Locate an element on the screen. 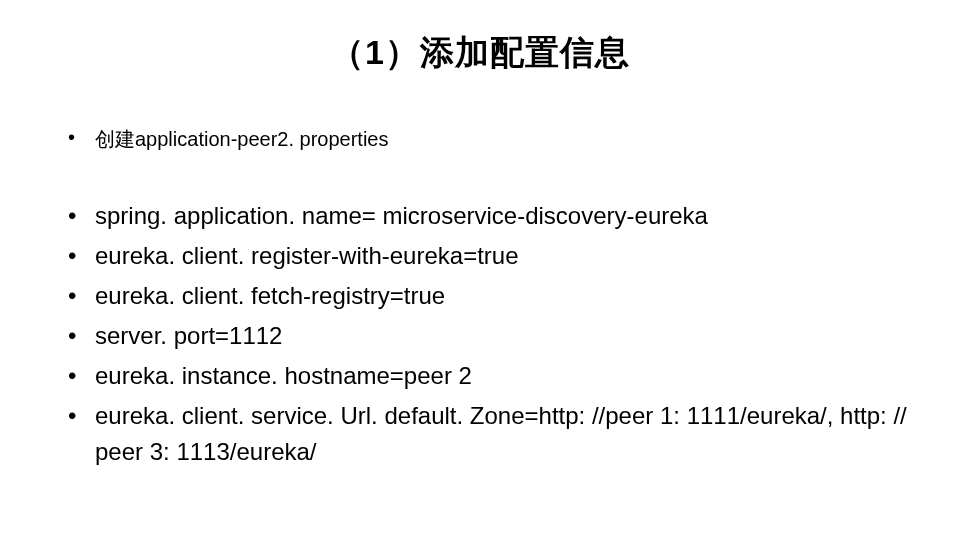 Image resolution: width=960 pixels, height=540 pixels. config-item: eureka. client. fetch-registry=true is located at coordinates (480, 296).